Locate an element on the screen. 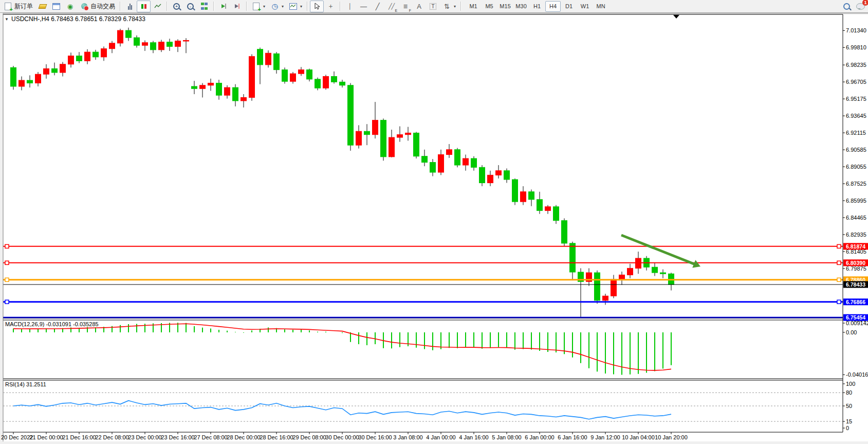 This screenshot has height=444, width=868. macd-axis-label: -0.040162 is located at coordinates (857, 375).